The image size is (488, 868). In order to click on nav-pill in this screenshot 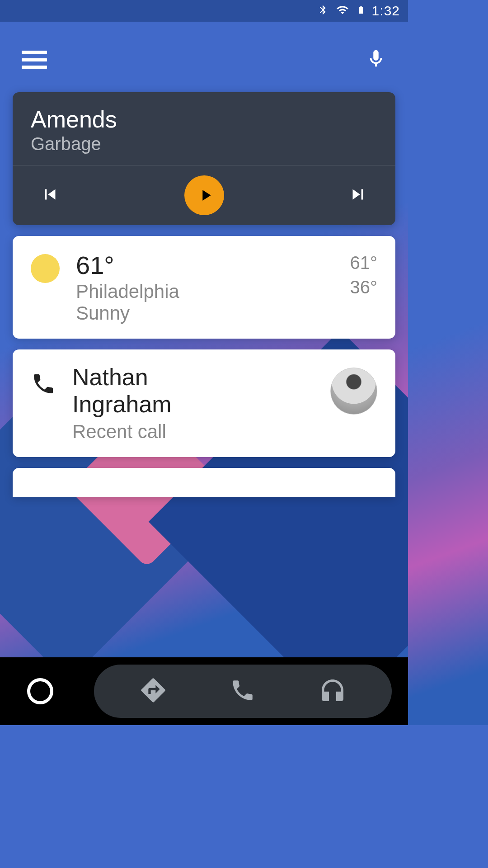, I will do `click(243, 691)`.